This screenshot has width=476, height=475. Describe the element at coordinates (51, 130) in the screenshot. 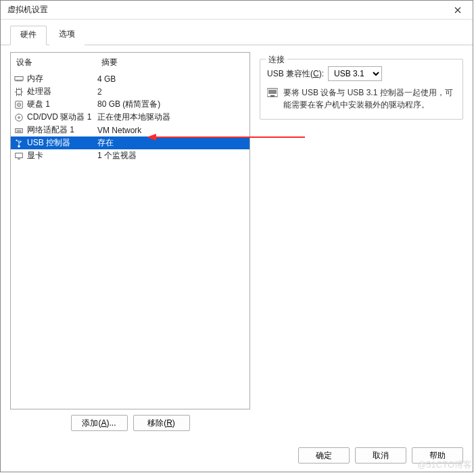

I see `device-name: 网络适配器 1` at that location.